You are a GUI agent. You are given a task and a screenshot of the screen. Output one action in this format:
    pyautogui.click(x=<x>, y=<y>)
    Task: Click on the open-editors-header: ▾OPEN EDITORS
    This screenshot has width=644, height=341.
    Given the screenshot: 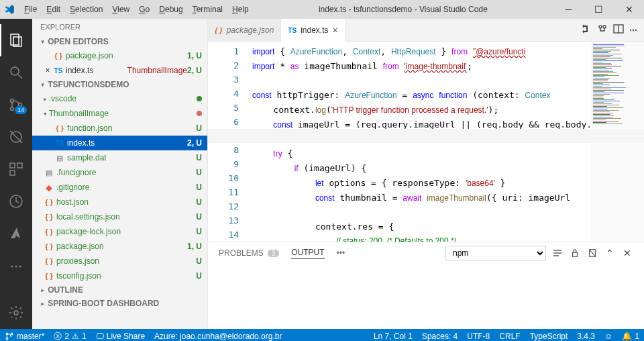 What is the action you would take?
    pyautogui.click(x=119, y=42)
    